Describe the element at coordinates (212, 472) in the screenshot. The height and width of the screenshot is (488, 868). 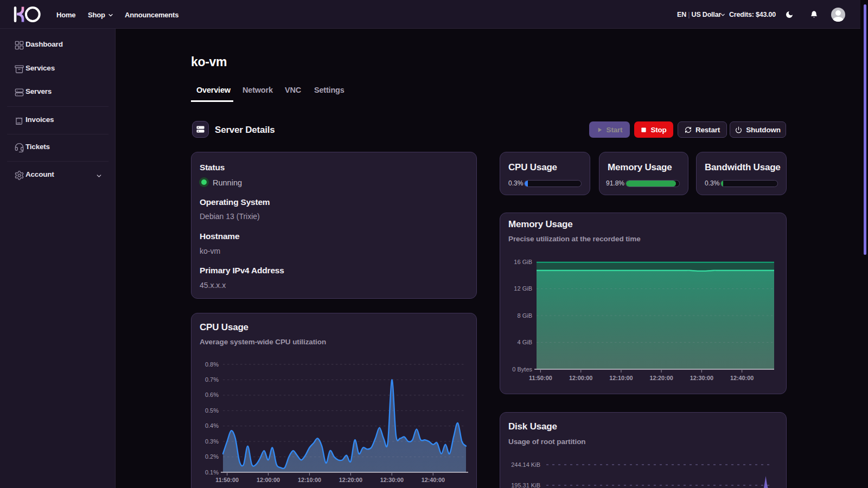
I see `svg-text: 0.1%` at that location.